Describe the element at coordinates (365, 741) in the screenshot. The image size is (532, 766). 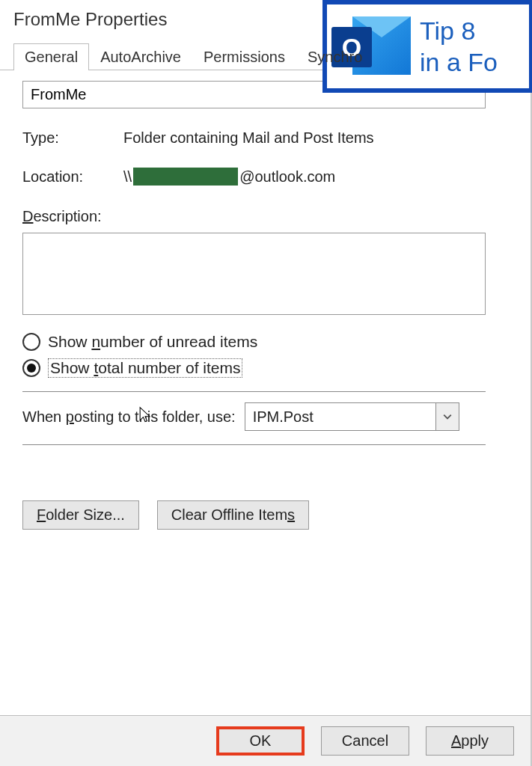
I see `cancel-button: Cancel` at that location.